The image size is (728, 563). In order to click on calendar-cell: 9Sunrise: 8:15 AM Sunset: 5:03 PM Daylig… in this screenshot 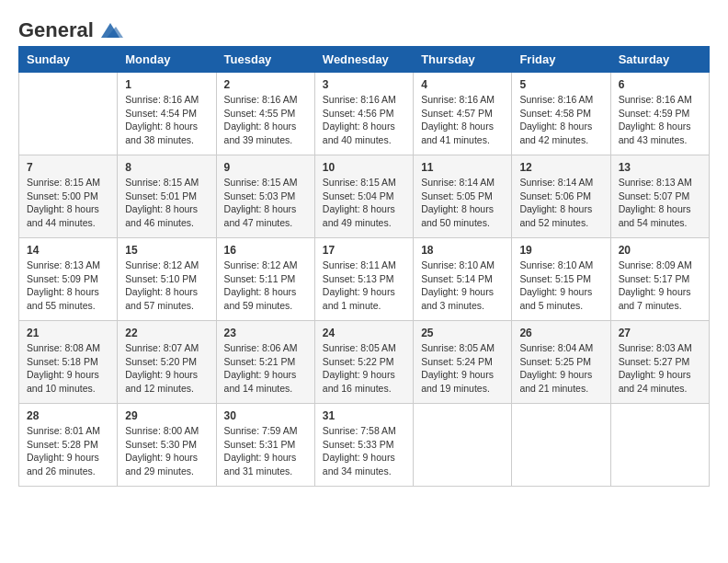, I will do `click(265, 197)`.